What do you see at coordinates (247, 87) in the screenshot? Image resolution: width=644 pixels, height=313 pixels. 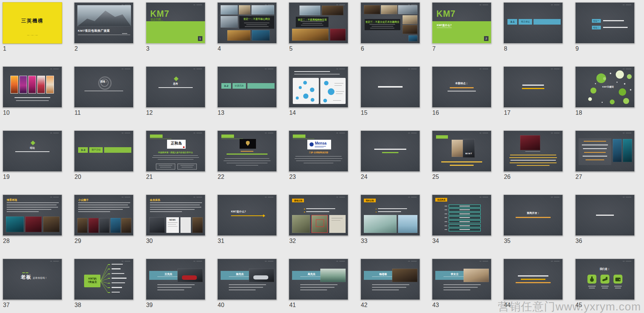 I see `slide-thumbnail-13: 3-2破题思路` at bounding box center [247, 87].